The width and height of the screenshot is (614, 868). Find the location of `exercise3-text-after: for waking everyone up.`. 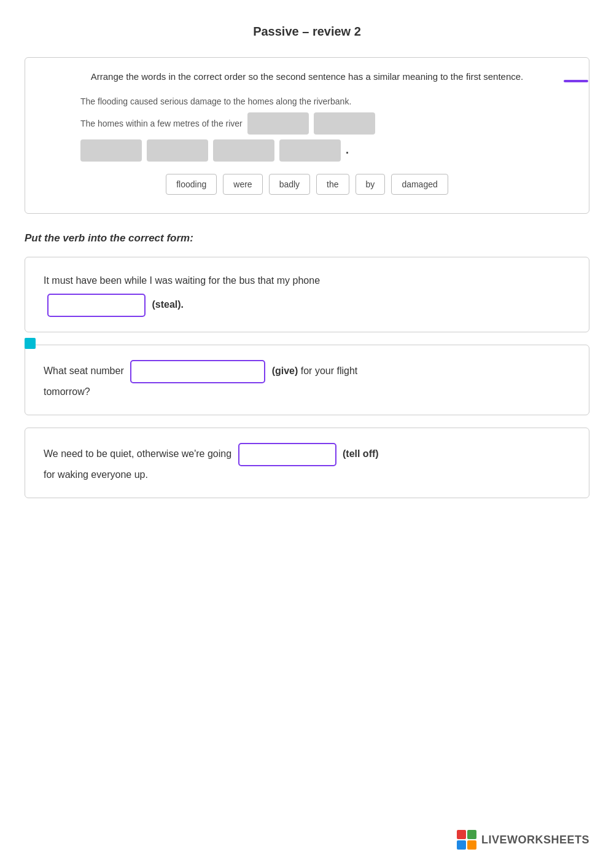

exercise3-text-after: for waking everyone up. is located at coordinates (96, 474).